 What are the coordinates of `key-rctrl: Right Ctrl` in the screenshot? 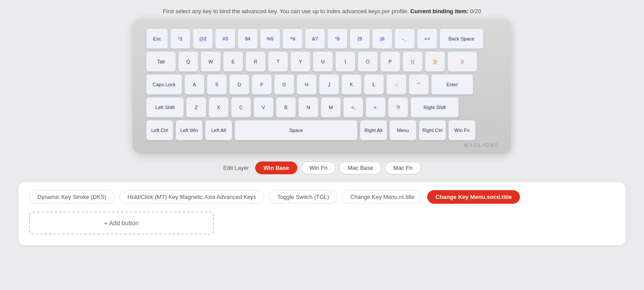 It's located at (432, 130).